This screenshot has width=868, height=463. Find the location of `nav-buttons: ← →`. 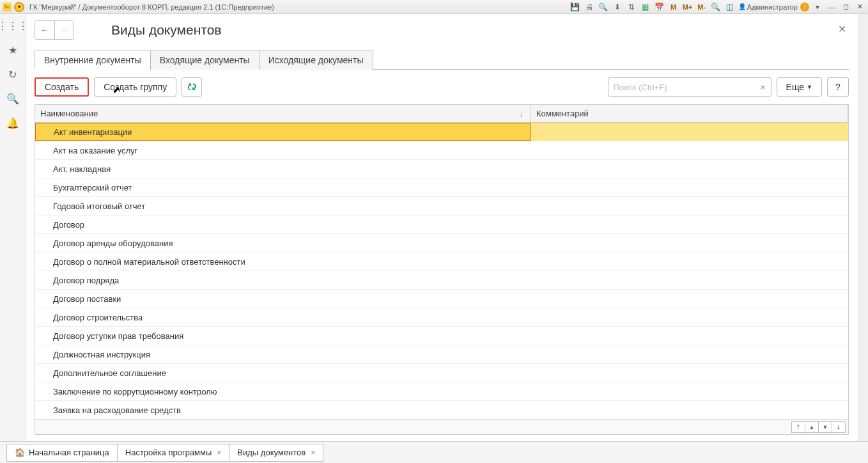

nav-buttons: ← → is located at coordinates (54, 30).